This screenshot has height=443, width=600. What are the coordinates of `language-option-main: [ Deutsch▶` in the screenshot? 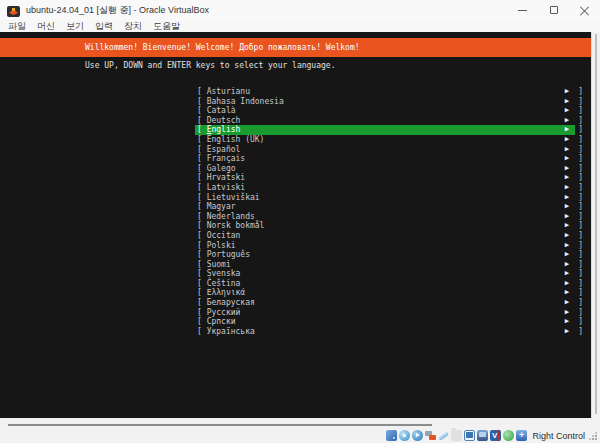 It's located at (385, 121).